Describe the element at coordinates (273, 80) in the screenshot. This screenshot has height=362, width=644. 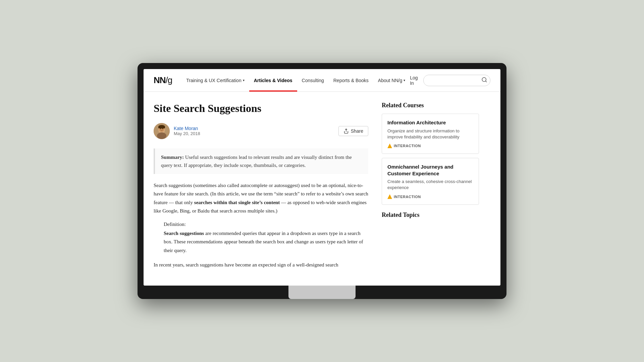
I see `nav-item-articles: Articles & Videos` at that location.